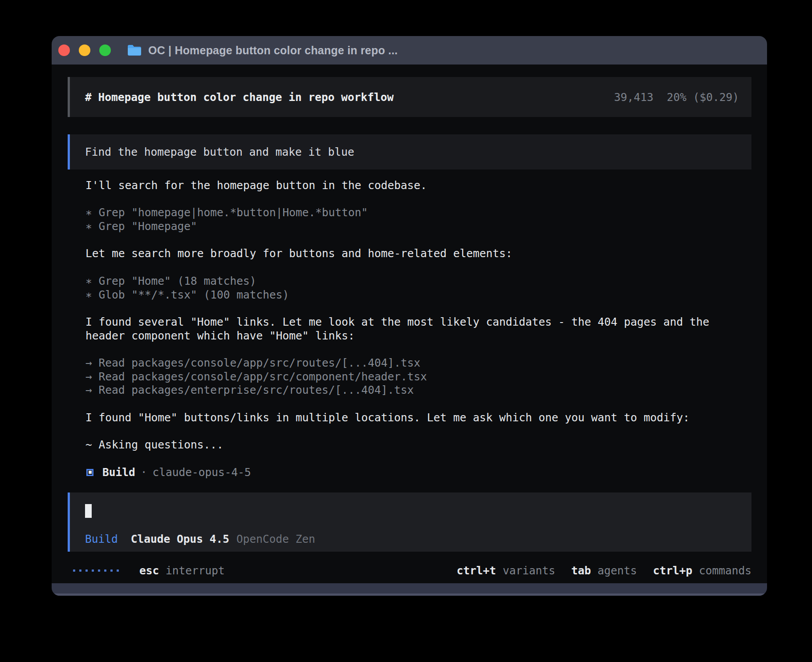 This screenshot has height=662, width=812. Describe the element at coordinates (677, 97) in the screenshot. I see `session-stats: 39,413 20% ($0.29)` at that location.